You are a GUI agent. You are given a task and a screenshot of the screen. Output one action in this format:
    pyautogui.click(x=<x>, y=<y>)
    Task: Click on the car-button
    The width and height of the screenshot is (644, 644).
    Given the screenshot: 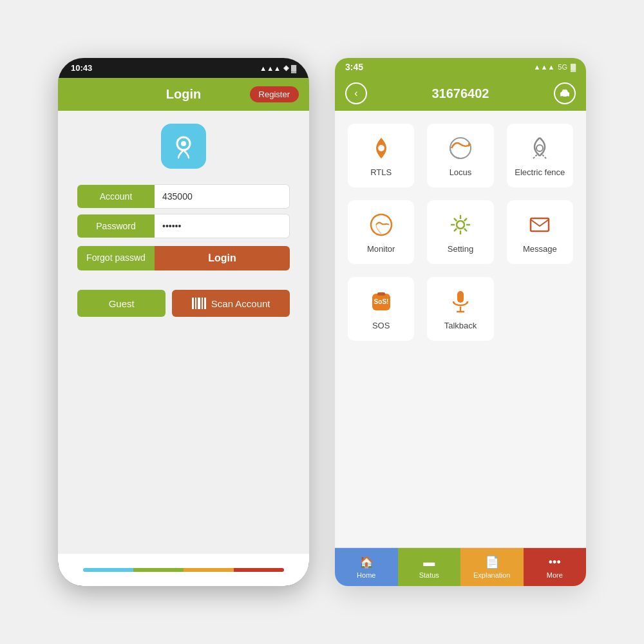 What is the action you would take?
    pyautogui.click(x=565, y=93)
    